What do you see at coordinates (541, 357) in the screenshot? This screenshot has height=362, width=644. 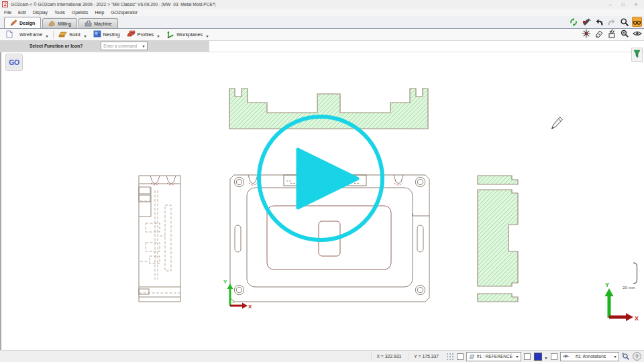 I see `color-swatch-button` at bounding box center [541, 357].